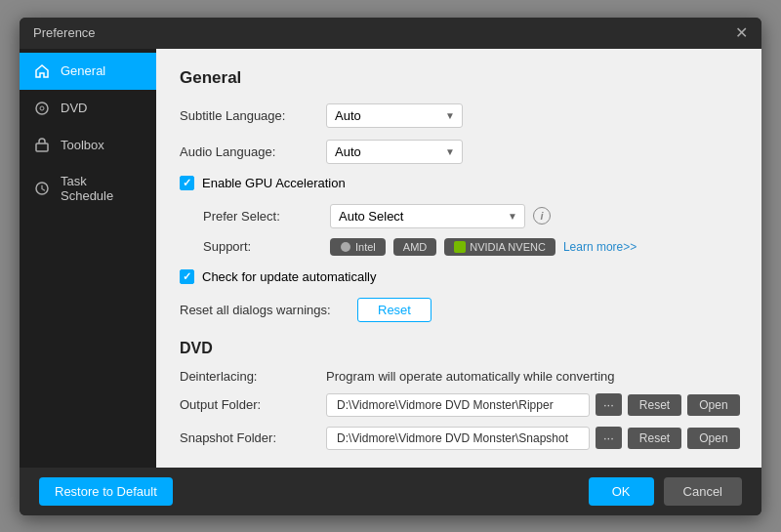 Image resolution: width=781 pixels, height=532 pixels. What do you see at coordinates (88, 258) in the screenshot?
I see `sidebar: General DVD Toolbox` at bounding box center [88, 258].